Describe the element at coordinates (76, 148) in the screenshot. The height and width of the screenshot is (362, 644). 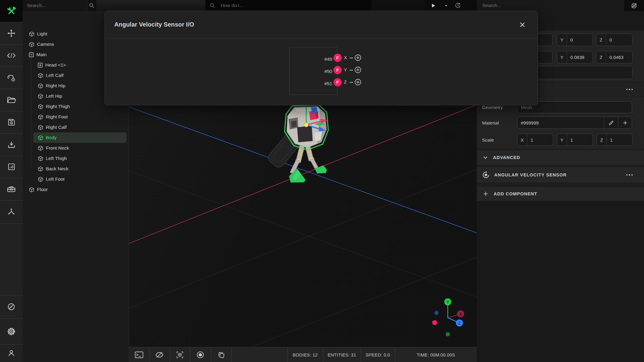
I see `tree-item-front-neck: Front Neck` at that location.